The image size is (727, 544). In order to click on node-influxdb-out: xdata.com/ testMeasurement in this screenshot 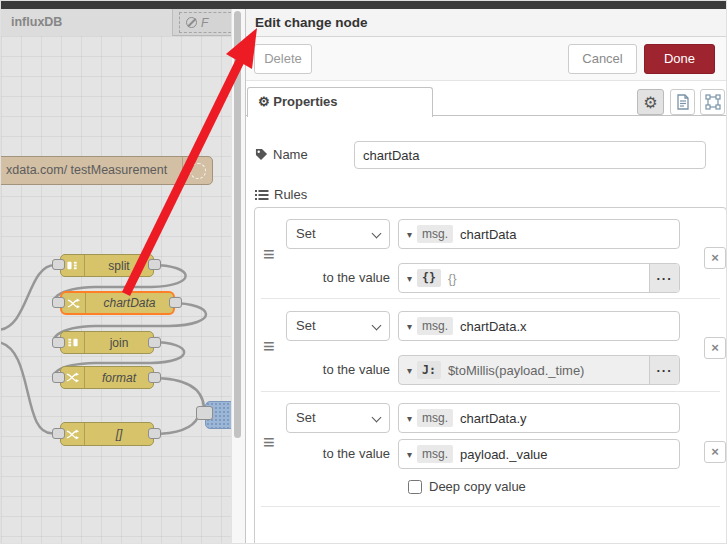, I will do `click(106, 170)`.